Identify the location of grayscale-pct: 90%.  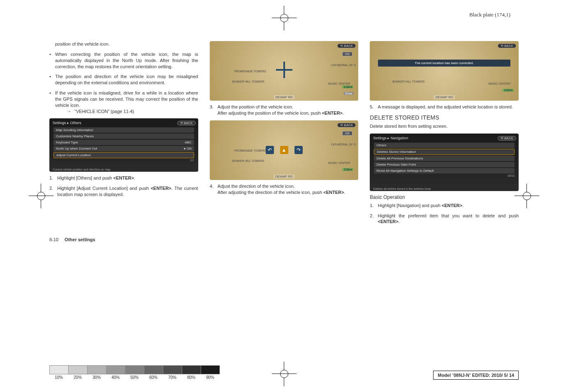
(210, 377).